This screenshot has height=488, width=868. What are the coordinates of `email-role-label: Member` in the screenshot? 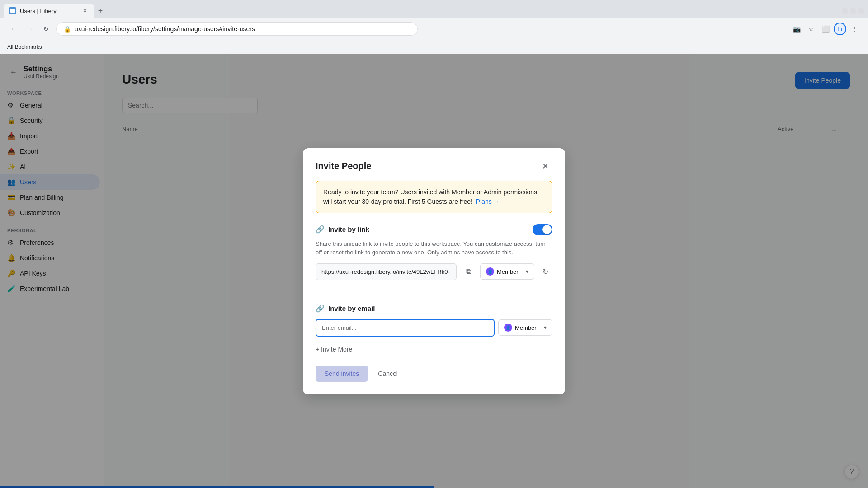 It's located at (526, 328).